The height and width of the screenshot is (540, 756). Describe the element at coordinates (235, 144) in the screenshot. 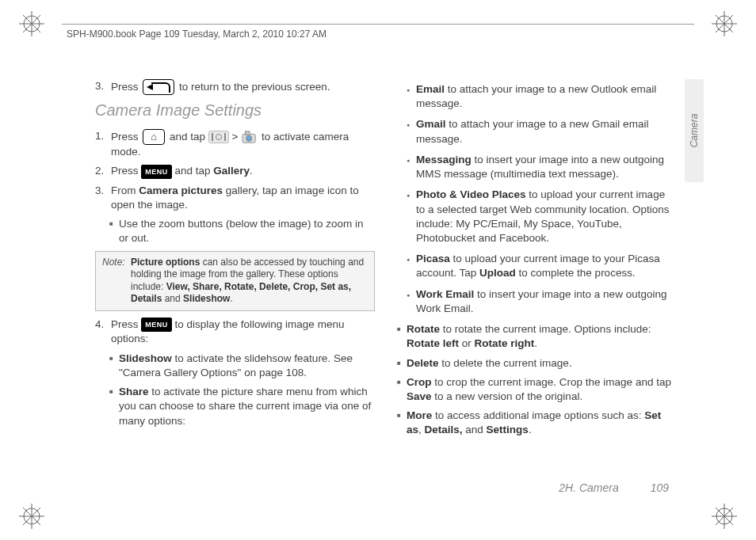

I see `step-1: 1. Press ⌂ and tap > to activate camera …` at that location.